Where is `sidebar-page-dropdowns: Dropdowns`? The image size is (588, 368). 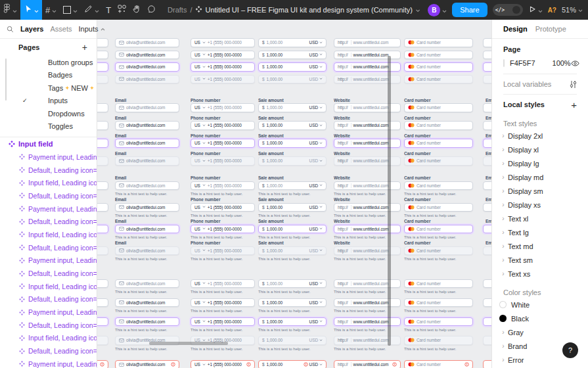 sidebar-page-dropdowns: Dropdowns is located at coordinates (49, 114).